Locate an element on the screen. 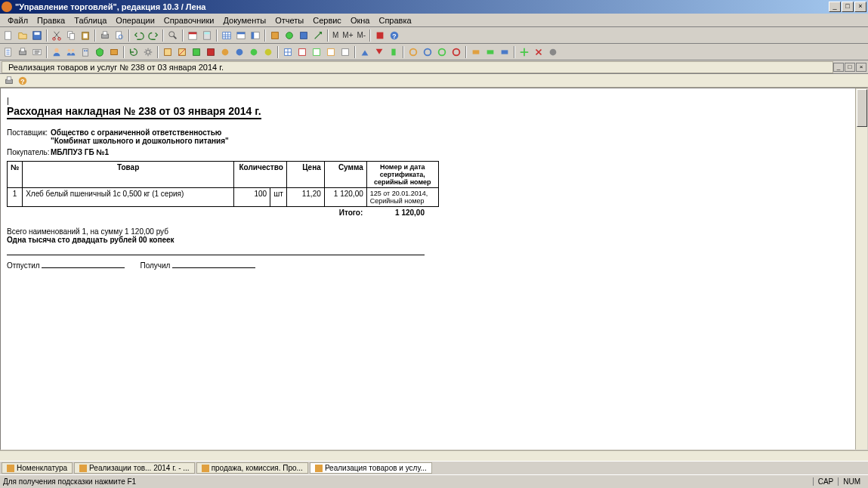  menu-documents: Документы is located at coordinates (245, 20).